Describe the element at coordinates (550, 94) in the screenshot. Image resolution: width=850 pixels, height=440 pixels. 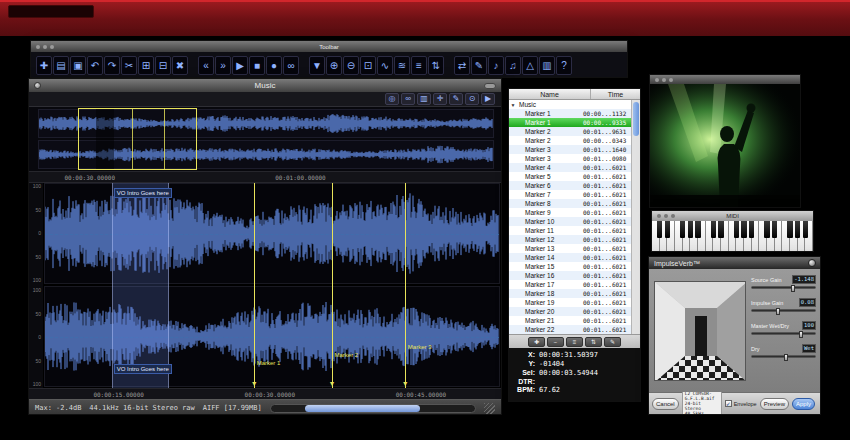
I see `column-name: Name` at that location.